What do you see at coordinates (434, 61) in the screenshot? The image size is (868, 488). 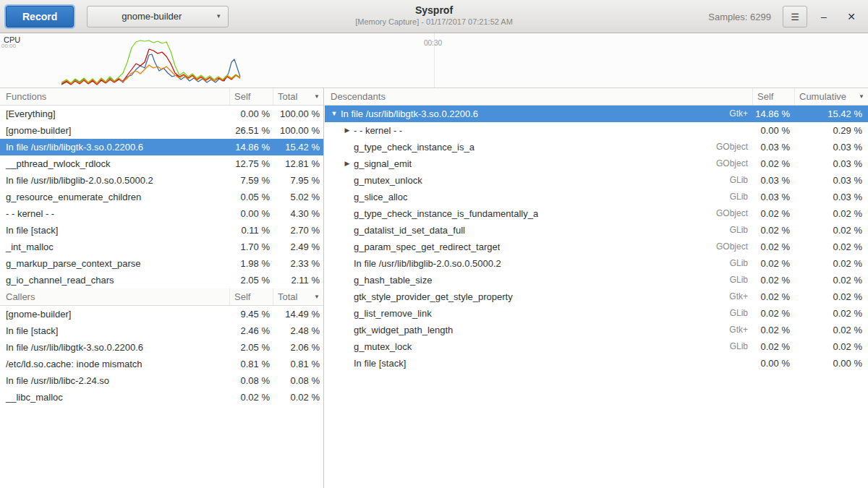 I see `cpu-usage-graph: CPU 00:00 00:30` at bounding box center [434, 61].